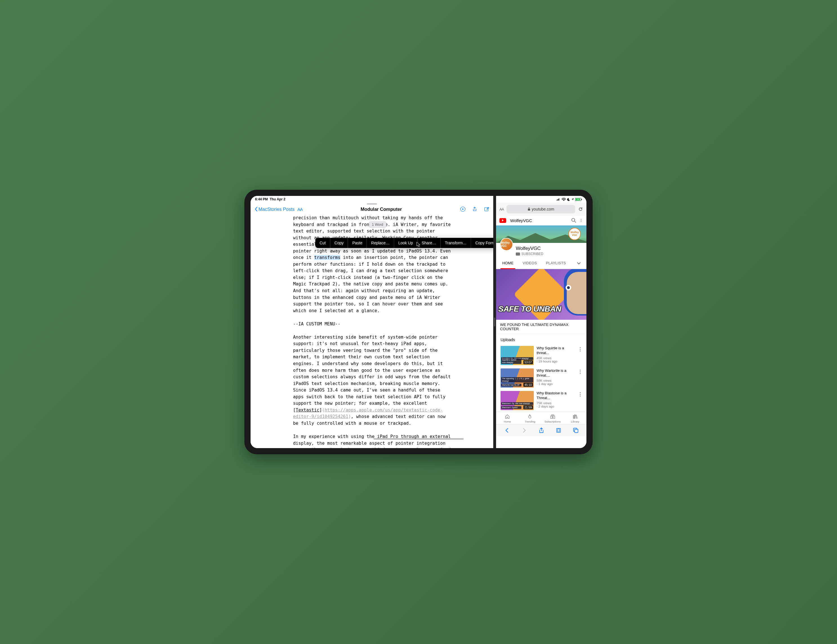 The height and width of the screenshot is (644, 837). Describe the element at coordinates (556, 351) in the screenshot. I see `video-title: Why Squirtle is a threat...` at that location.